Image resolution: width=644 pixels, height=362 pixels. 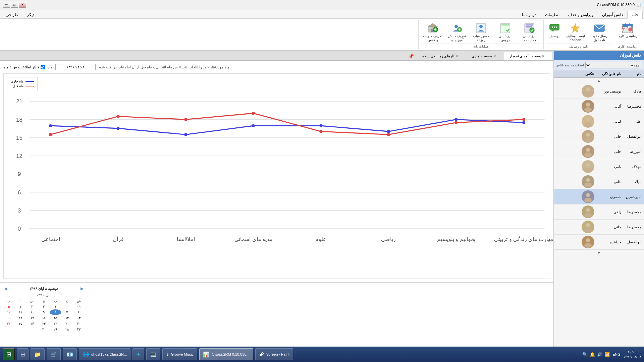 I want to click on tab-about: درباره ما, so click(x=529, y=15).